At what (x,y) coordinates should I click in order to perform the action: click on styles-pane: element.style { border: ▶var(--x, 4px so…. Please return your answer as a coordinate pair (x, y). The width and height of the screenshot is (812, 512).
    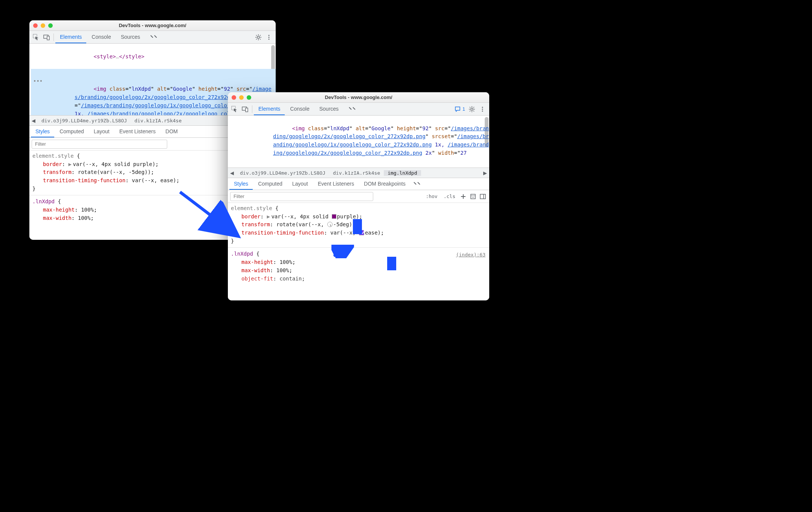
    Looking at the image, I should click on (359, 251).